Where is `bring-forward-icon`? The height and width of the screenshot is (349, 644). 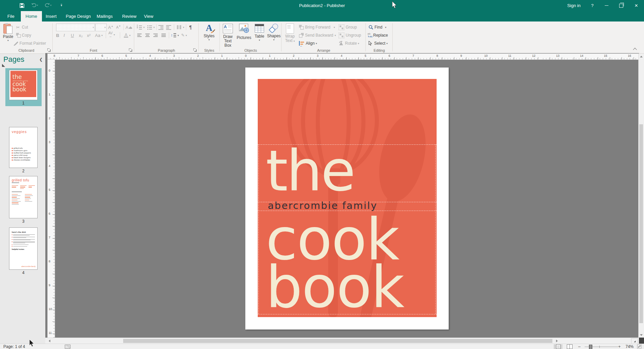 bring-forward-icon is located at coordinates (301, 27).